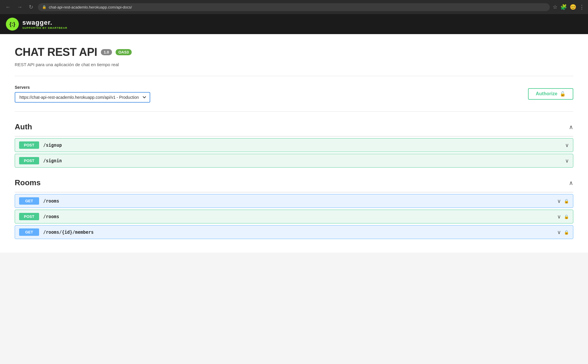  I want to click on swagger-powered: Supported by SMARTBEAR, so click(45, 28).